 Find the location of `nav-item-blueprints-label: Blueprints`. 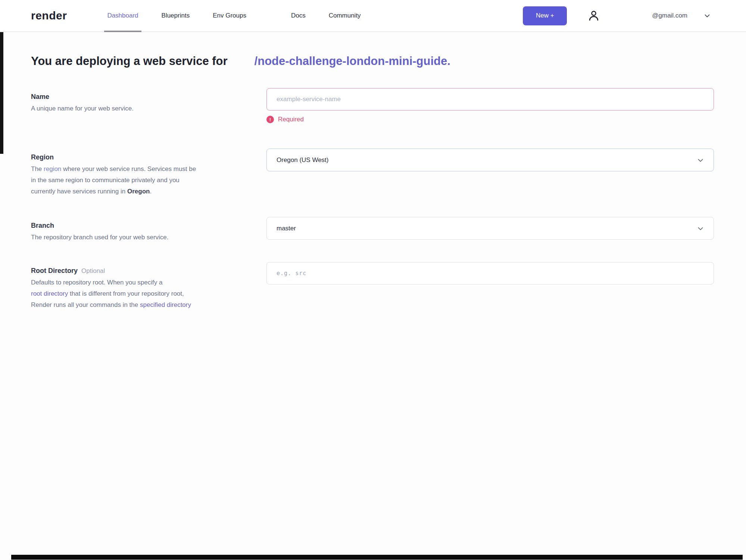

nav-item-blueprints-label: Blueprints is located at coordinates (176, 16).